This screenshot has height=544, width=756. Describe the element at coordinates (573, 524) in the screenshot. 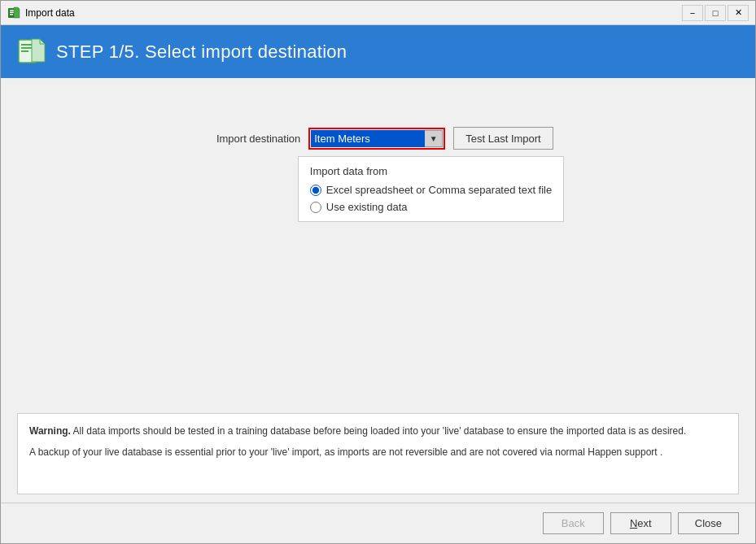

I see `back-button-label: Back` at that location.